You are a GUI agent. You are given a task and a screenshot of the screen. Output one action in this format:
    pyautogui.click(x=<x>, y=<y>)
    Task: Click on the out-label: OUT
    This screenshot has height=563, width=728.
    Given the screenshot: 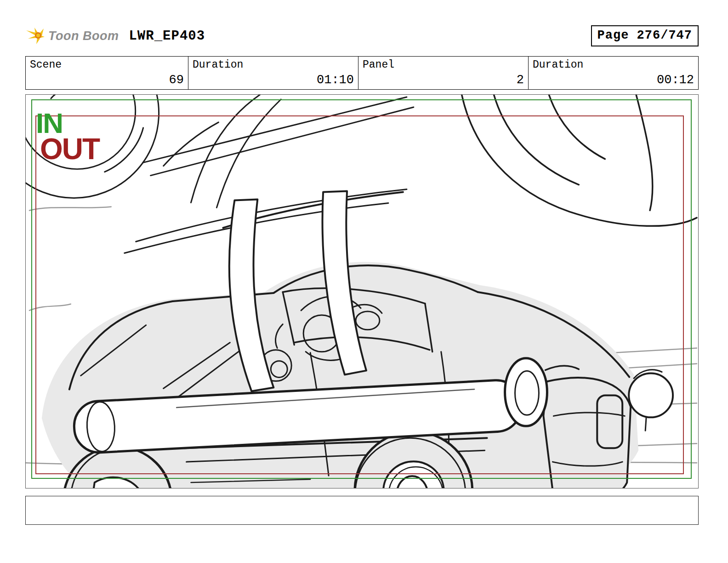 What is the action you would take?
    pyautogui.click(x=70, y=149)
    